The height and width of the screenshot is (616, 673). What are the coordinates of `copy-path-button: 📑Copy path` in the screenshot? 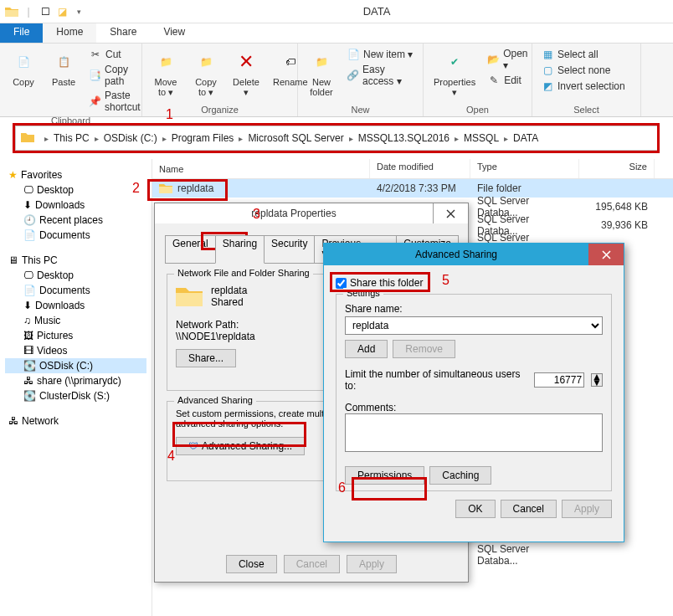 It's located at (116, 75).